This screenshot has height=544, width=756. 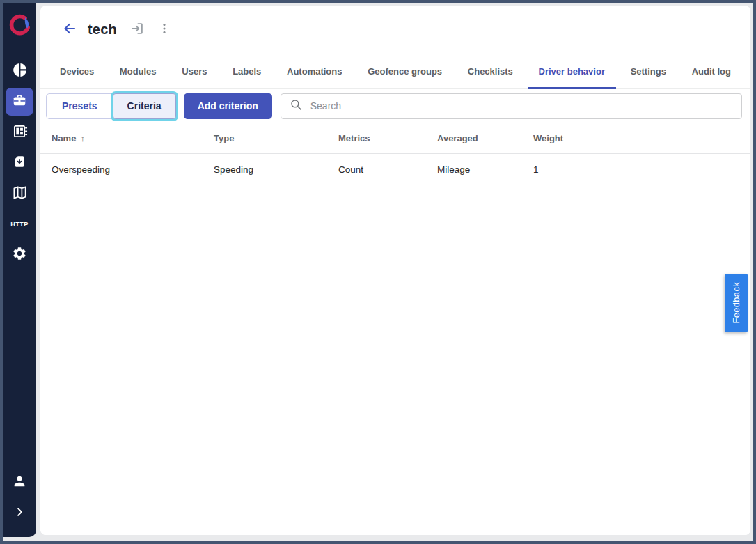 I want to click on sidebar: HTTP, so click(x=19, y=270).